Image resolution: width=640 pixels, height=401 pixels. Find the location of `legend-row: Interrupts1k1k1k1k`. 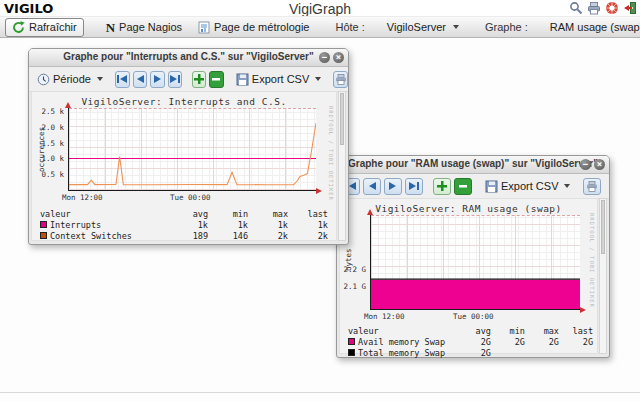

legend-row: Interrupts1k1k1k1k is located at coordinates (186, 224).